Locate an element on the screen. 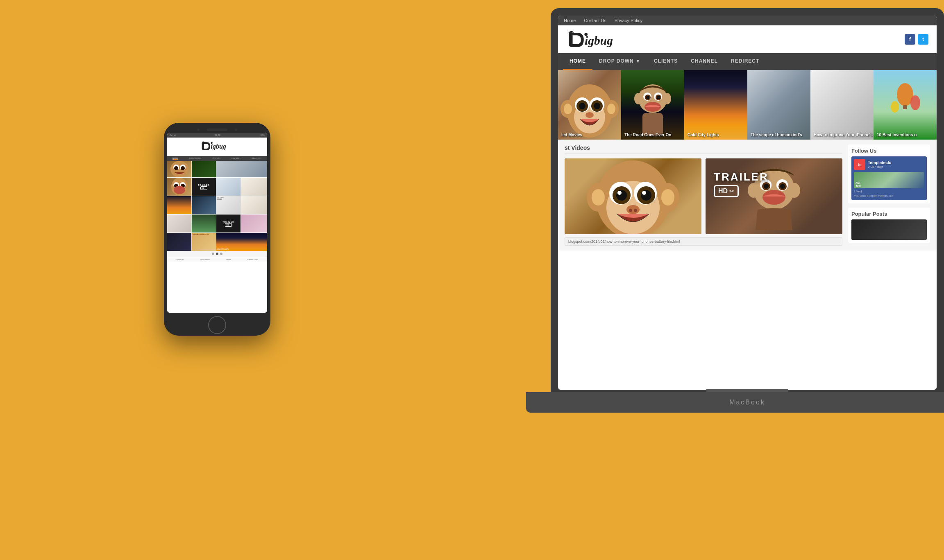 The image size is (944, 560). phone-nav-clients: CLIENTS is located at coordinates (216, 158).